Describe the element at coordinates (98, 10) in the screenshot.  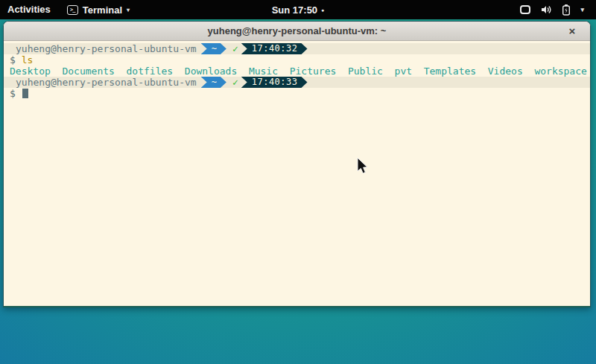
I see `app-menu-terminal: >_ Terminal ▾` at that location.